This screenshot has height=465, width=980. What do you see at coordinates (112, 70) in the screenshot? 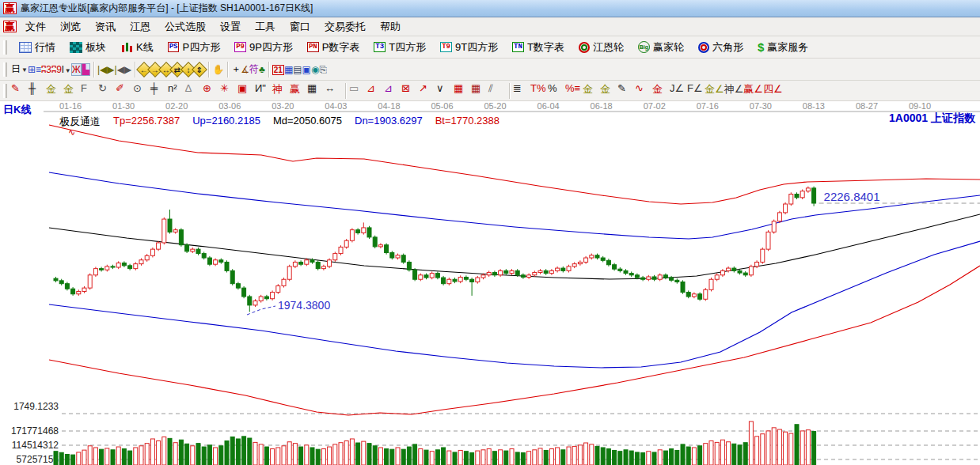
I see `last-page-icon: ▶|` at bounding box center [112, 70].